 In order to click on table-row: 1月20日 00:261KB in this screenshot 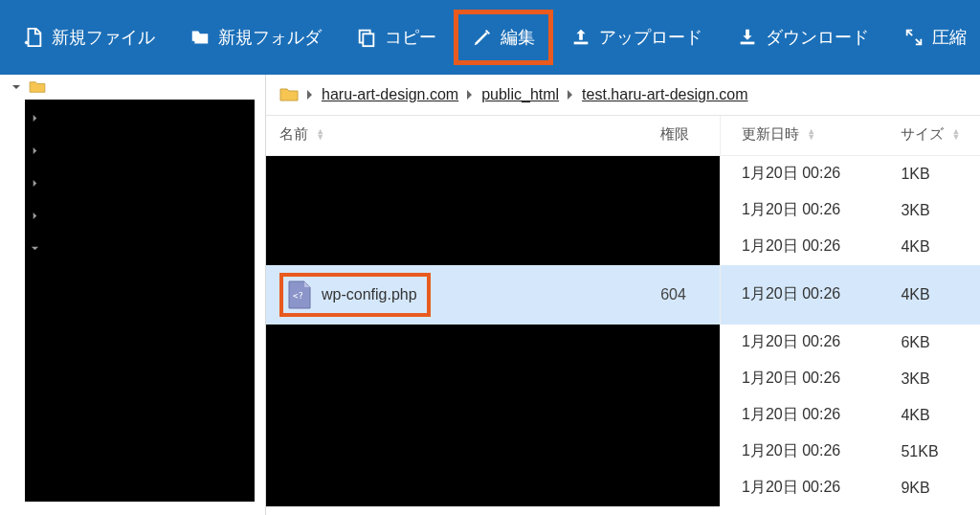, I will do `click(623, 174)`.